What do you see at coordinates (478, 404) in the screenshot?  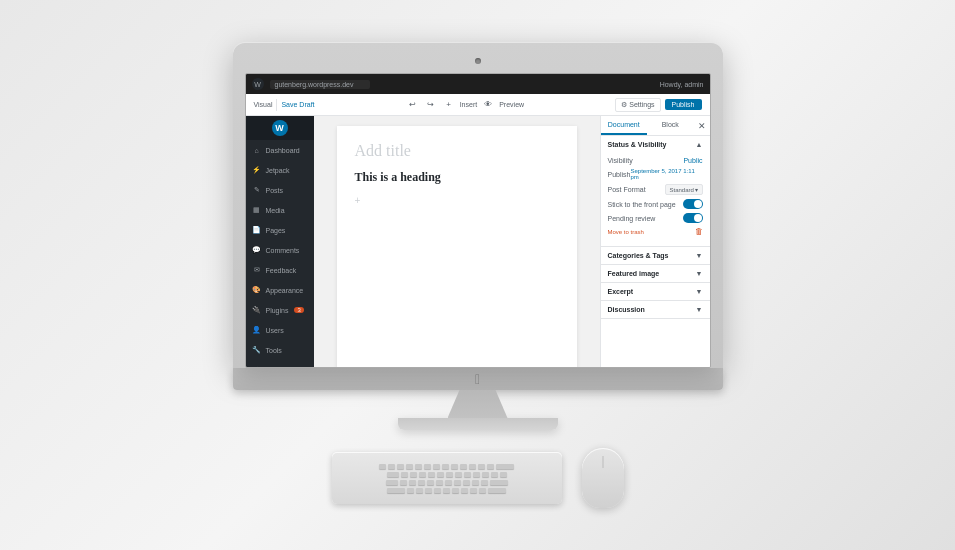 I see `imac-neck` at bounding box center [478, 404].